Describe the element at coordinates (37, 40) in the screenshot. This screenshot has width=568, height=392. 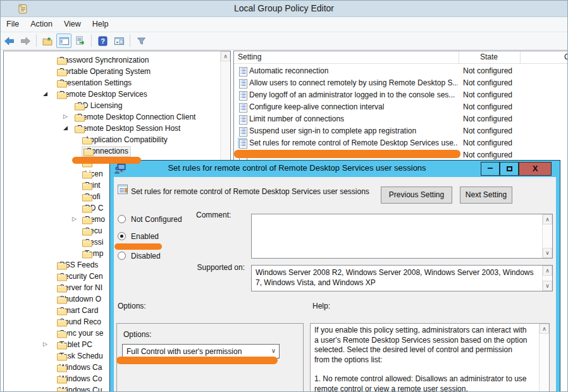
I see `toolbar-separator` at that location.